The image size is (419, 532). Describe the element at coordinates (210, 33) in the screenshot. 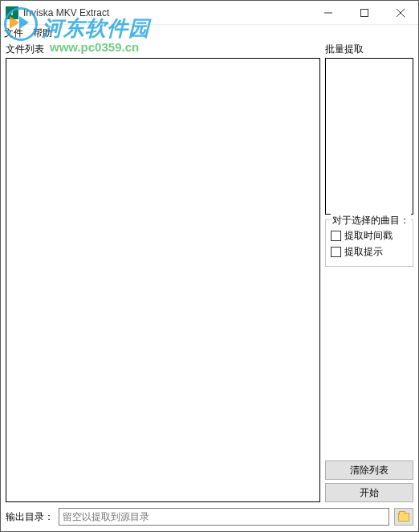

I see `menubar: 文件 帮助` at that location.